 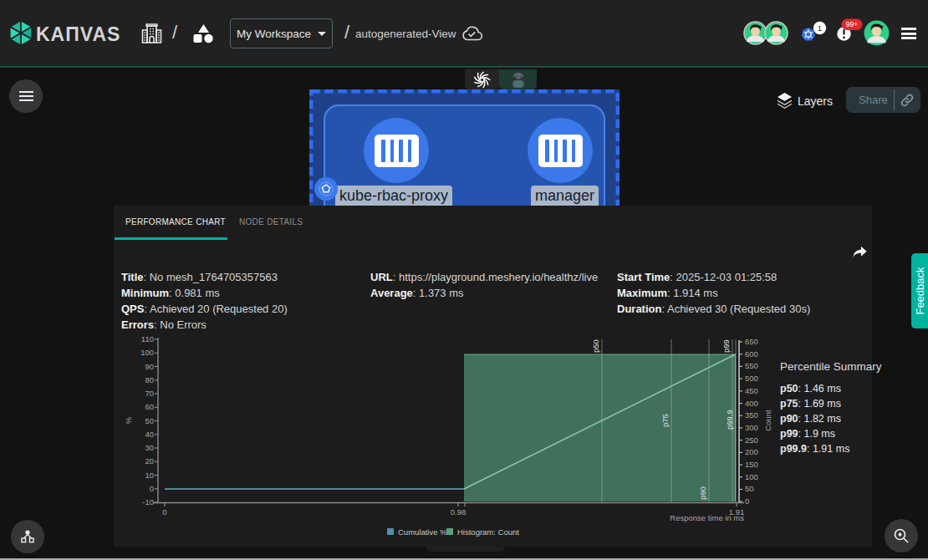 What do you see at coordinates (852, 24) in the screenshot?
I see `svg-text: 99+` at bounding box center [852, 24].